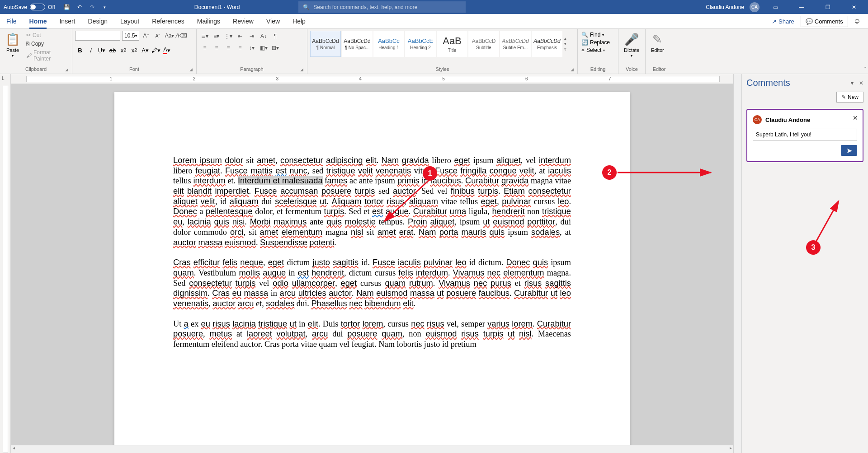 This screenshot has height=453, width=868. I want to click on bold-button: B, so click(80, 50).